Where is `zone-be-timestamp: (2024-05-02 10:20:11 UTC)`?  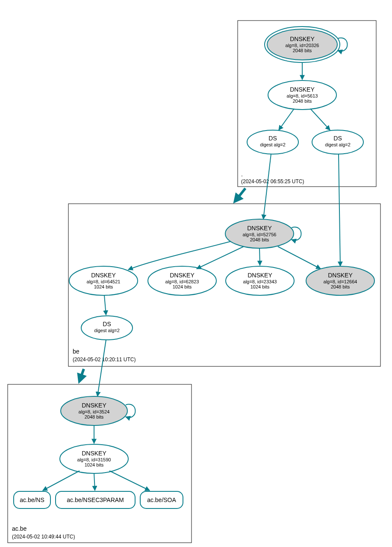
zone-be-timestamp: (2024-05-02 10:20:11 UTC) is located at coordinates (104, 360).